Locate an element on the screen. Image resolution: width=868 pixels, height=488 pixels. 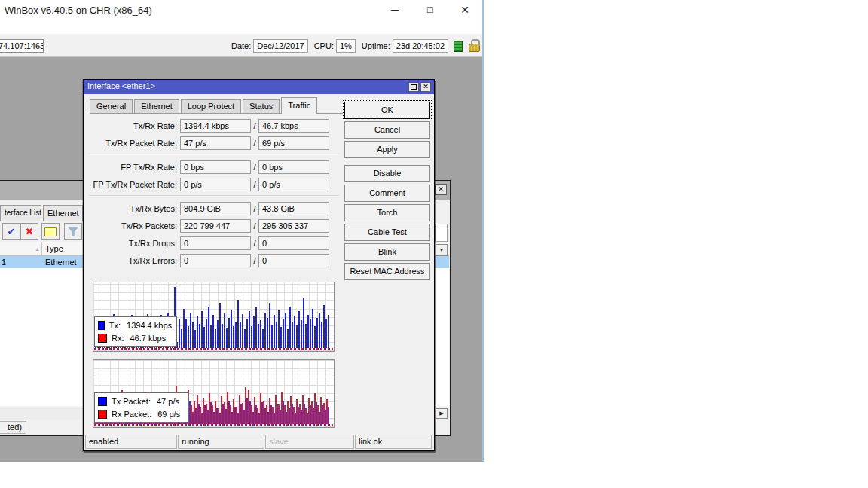
reset-mac-address-button: Reset MAC Address is located at coordinates (387, 271).